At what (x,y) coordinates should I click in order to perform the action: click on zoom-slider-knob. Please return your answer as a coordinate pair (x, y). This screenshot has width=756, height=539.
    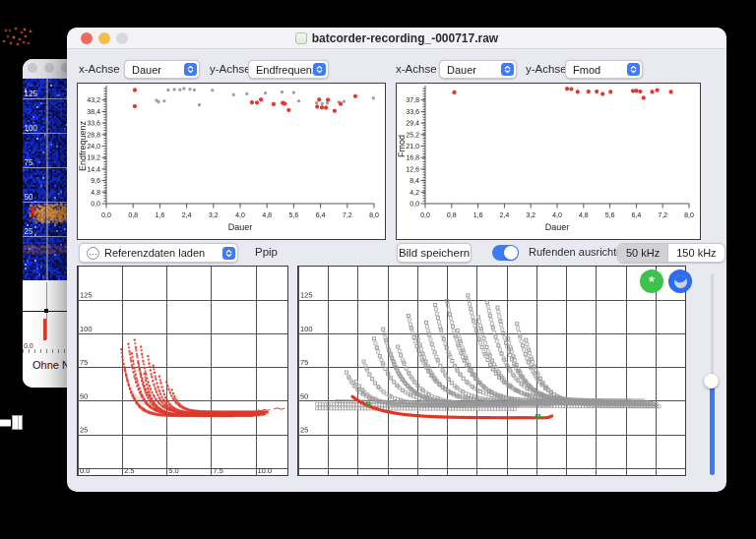
    Looking at the image, I should click on (711, 382).